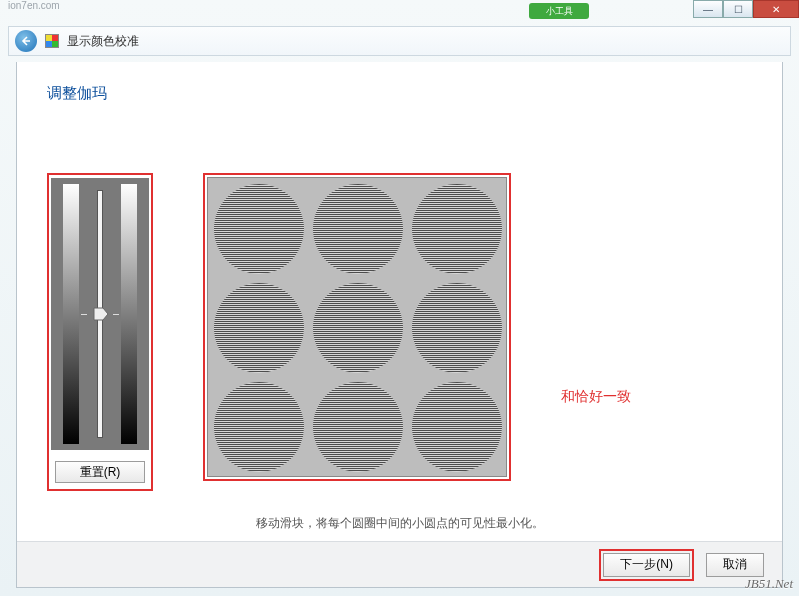 The width and height of the screenshot is (799, 596). Describe the element at coordinates (776, 9) in the screenshot. I see `close-button: ✕` at that location.